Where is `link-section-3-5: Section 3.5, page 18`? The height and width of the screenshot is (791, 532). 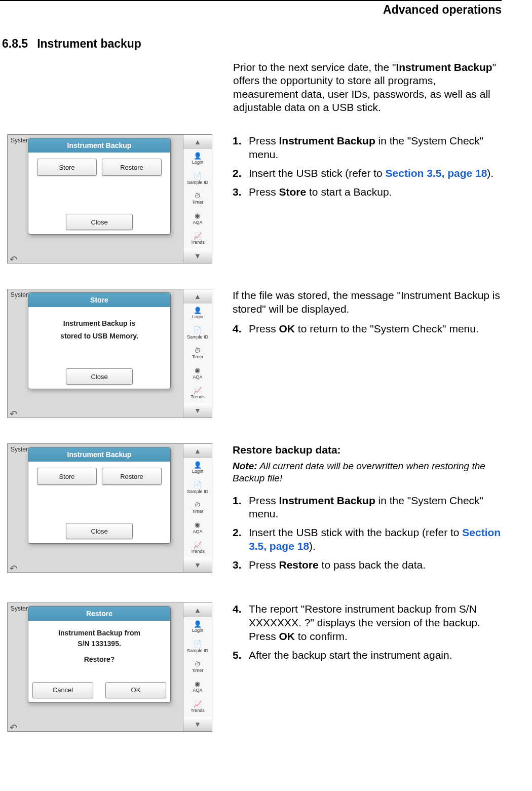 link-section-3-5: Section 3.5, page 18 is located at coordinates (437, 173).